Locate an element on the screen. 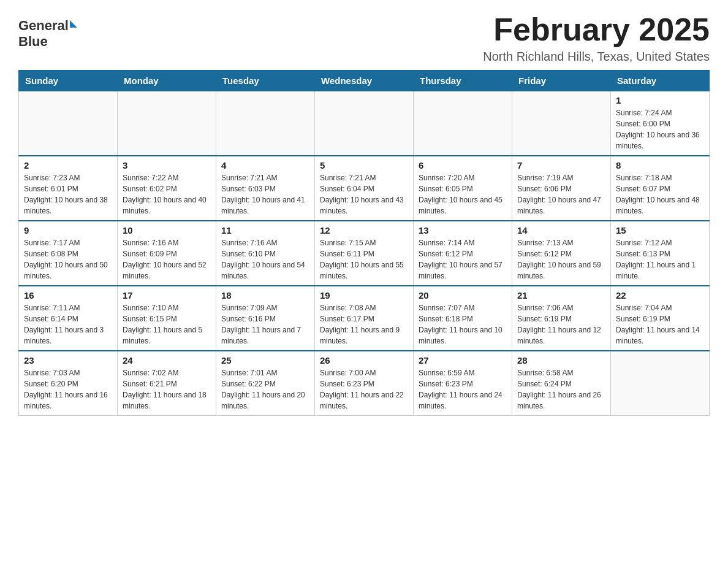 This screenshot has height=563, width=728. month-title: February 2025 is located at coordinates (596, 29).